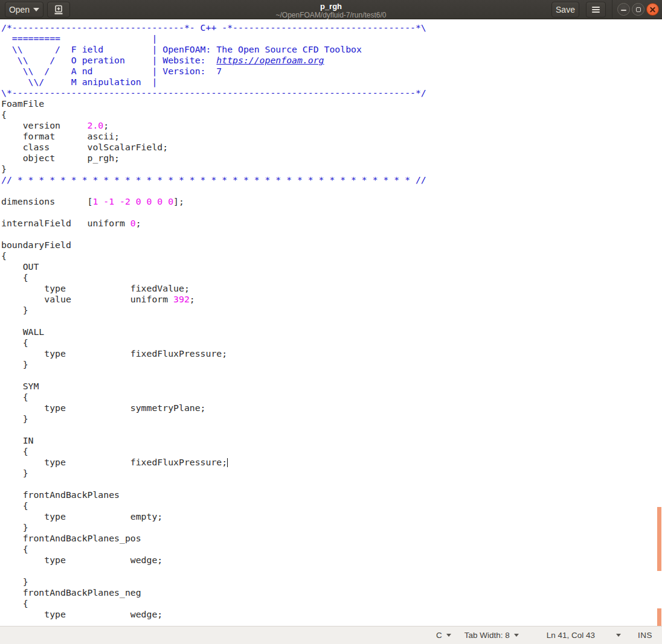 Image resolution: width=662 pixels, height=644 pixels. Describe the element at coordinates (623, 10) in the screenshot. I see `minimize-icon` at that location.